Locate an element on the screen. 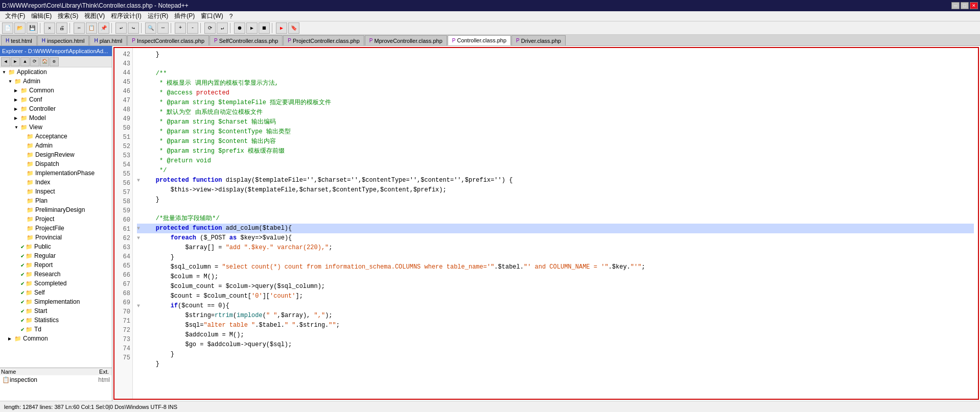 This screenshot has width=980, height=412. tree-item-model: ▶ 📁 Model is located at coordinates (56, 118).